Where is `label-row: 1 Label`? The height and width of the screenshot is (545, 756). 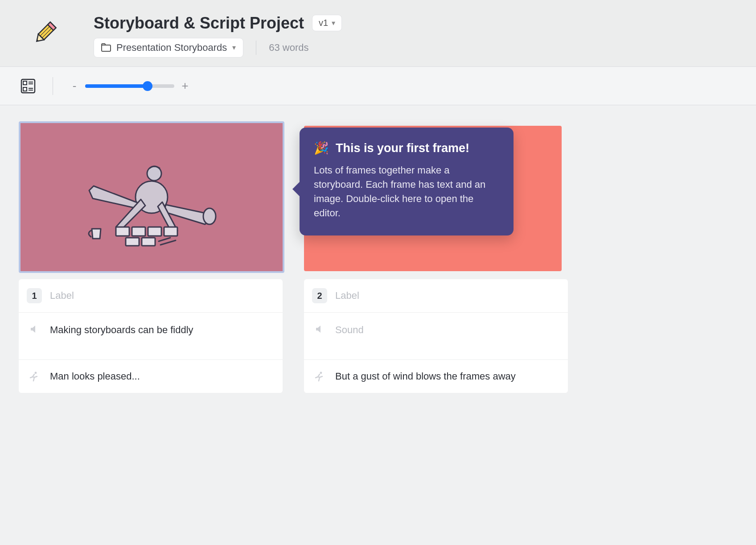 label-row: 1 Label is located at coordinates (151, 296).